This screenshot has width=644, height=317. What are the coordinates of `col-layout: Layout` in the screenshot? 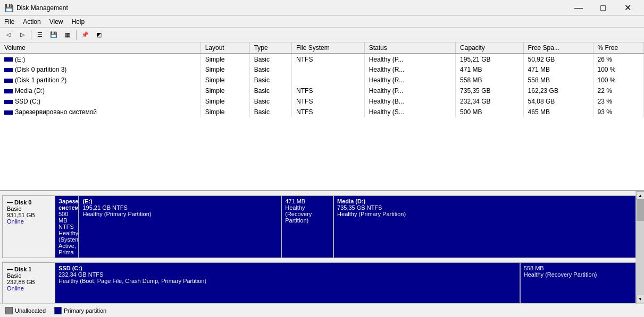 It's located at (225, 48).